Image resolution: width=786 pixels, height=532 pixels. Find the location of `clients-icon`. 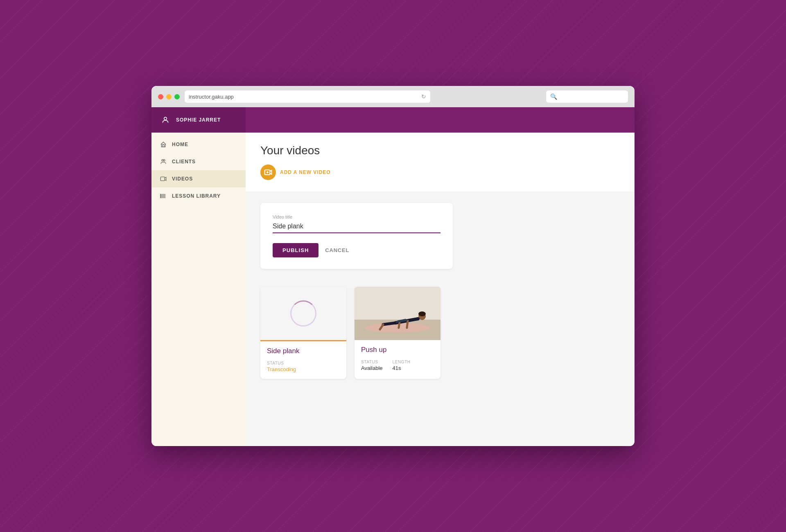

clients-icon is located at coordinates (163, 162).